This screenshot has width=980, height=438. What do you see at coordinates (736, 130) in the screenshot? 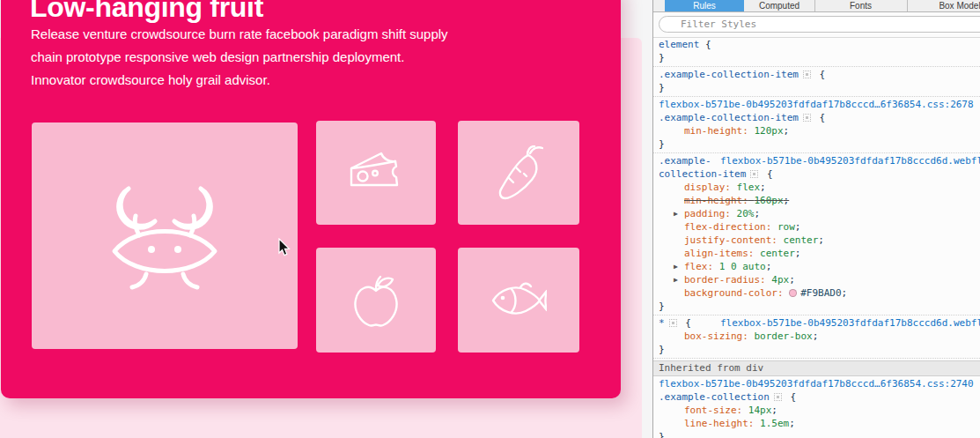
I see `declaration-text: min-height: 120px;` at bounding box center [736, 130].